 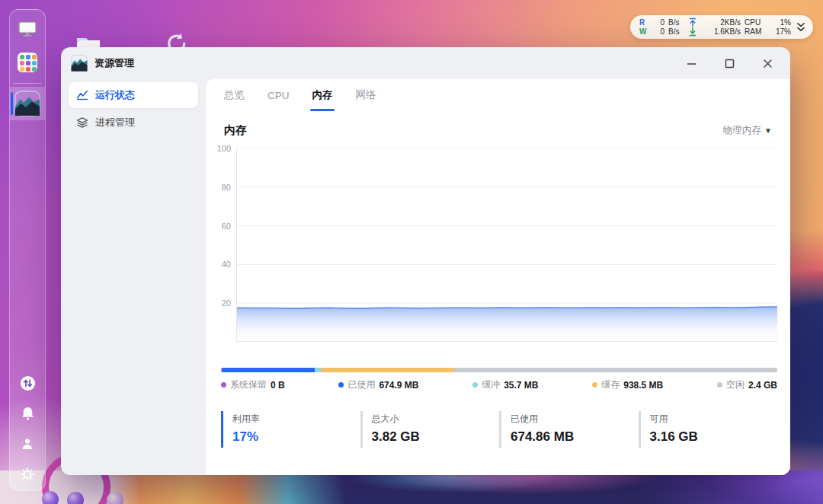 I want to click on download-arrow-icon, so click(x=693, y=32).